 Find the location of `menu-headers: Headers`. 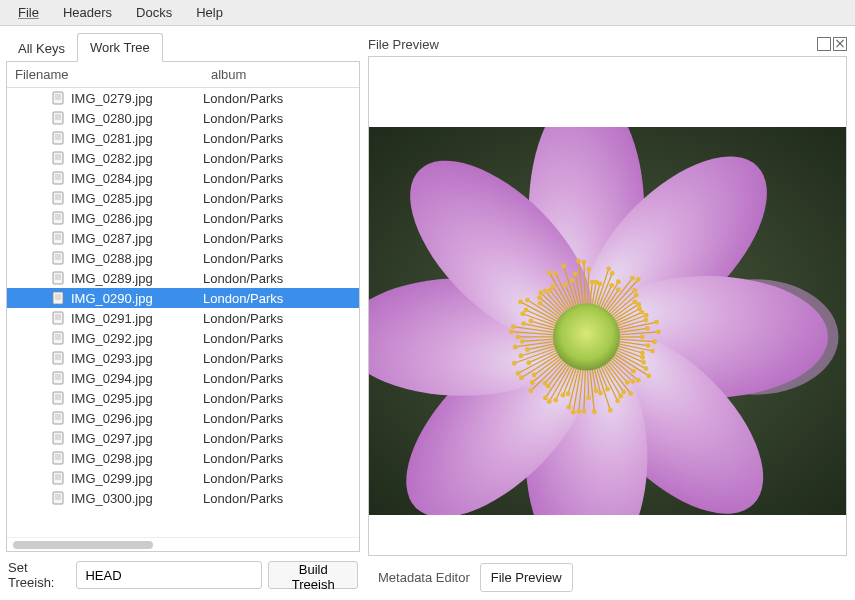

menu-headers: Headers is located at coordinates (88, 12).